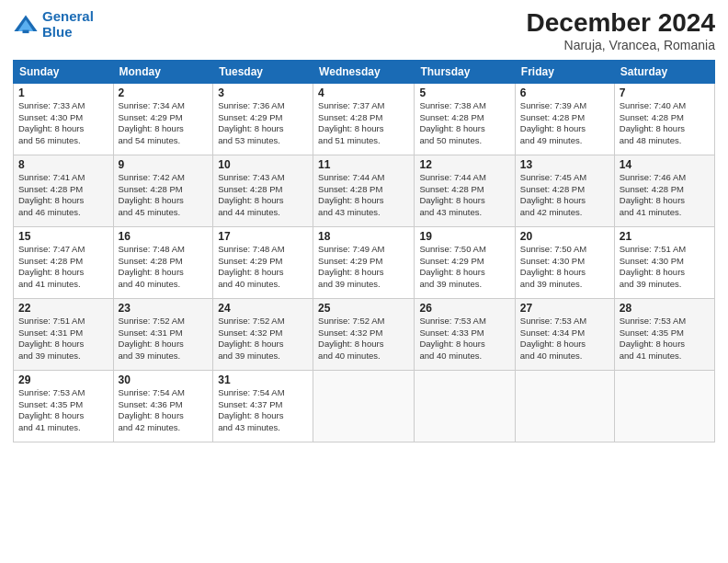  Describe the element at coordinates (164, 236) in the screenshot. I see `day-number: 16` at that location.